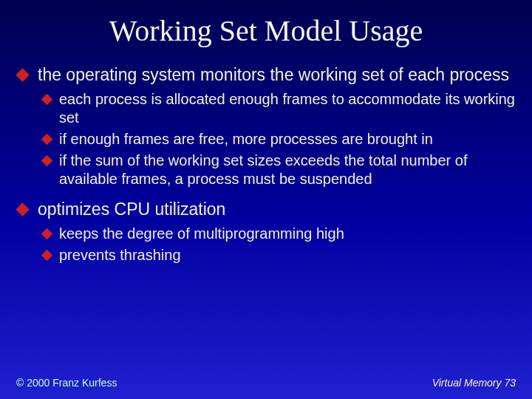 This screenshot has width=532, height=399. What do you see at coordinates (267, 75) in the screenshot?
I see `bullet-level1: the operating system monitors the workin…` at bounding box center [267, 75].